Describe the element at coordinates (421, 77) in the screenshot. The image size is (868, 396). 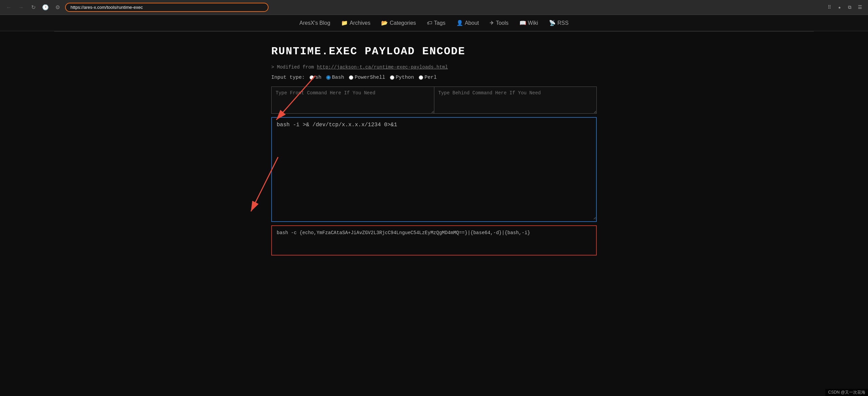
I see `radio-perl-input` at that location.